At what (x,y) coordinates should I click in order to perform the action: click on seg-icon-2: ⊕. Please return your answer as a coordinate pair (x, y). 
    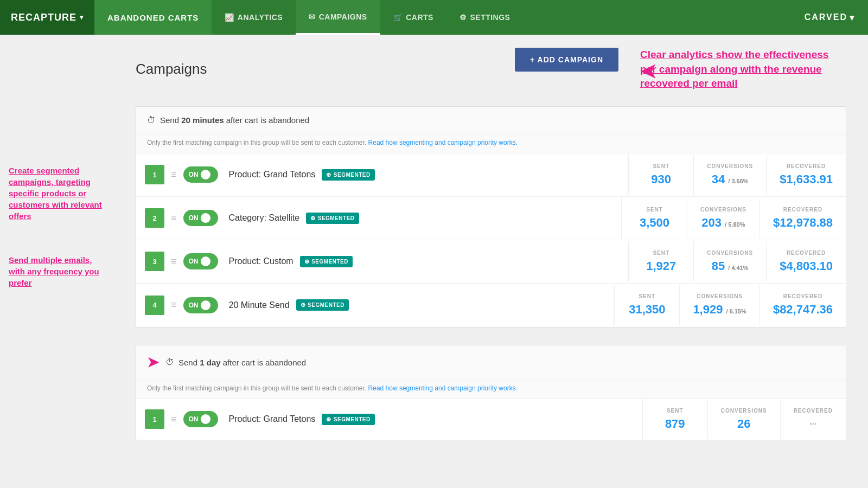
    Looking at the image, I should click on (313, 218).